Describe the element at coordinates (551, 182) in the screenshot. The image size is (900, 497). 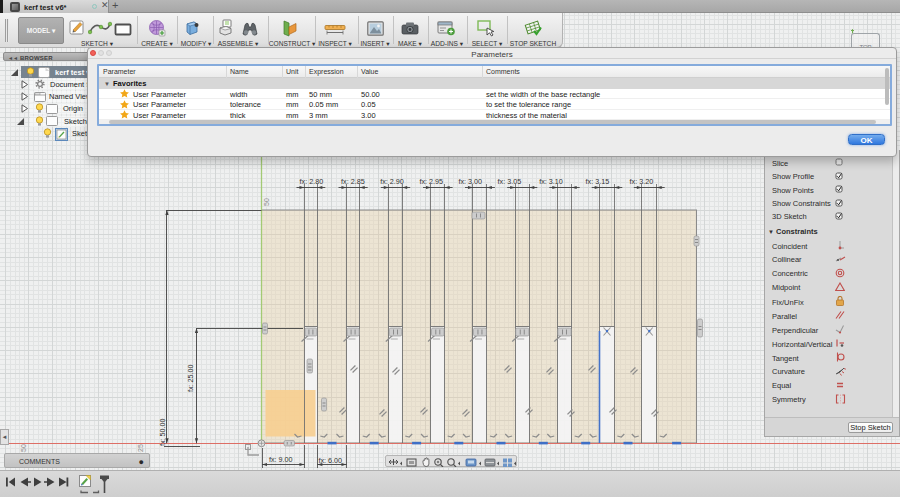
I see `svg-text: fx: 3.10` at that location.